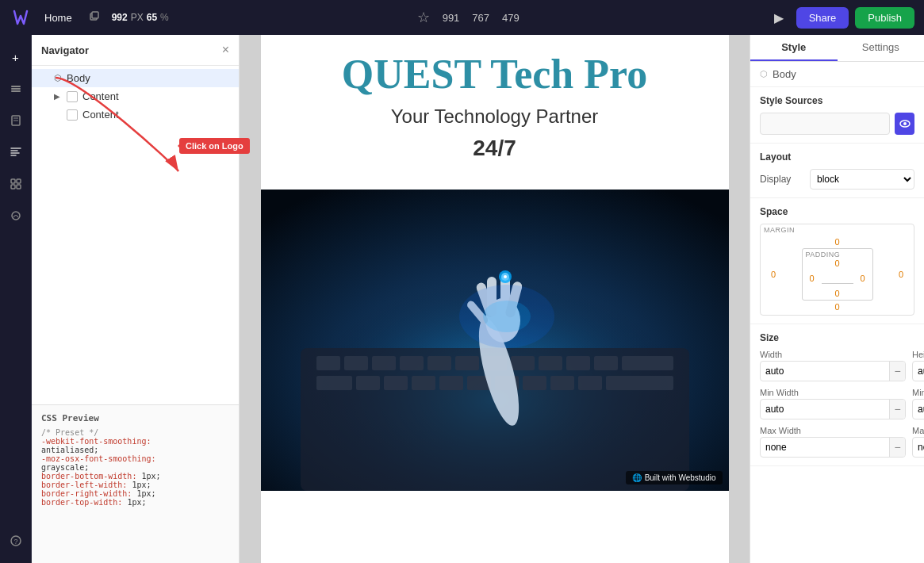  I want to click on margin-left-val: 0, so click(773, 274).